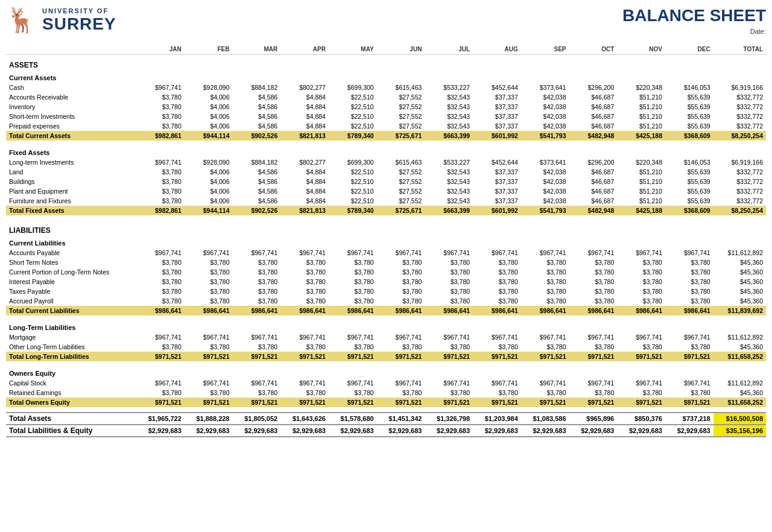 Image resolution: width=772 pixels, height=532 pixels. I want to click on cash-feb: $928,090, so click(209, 87).